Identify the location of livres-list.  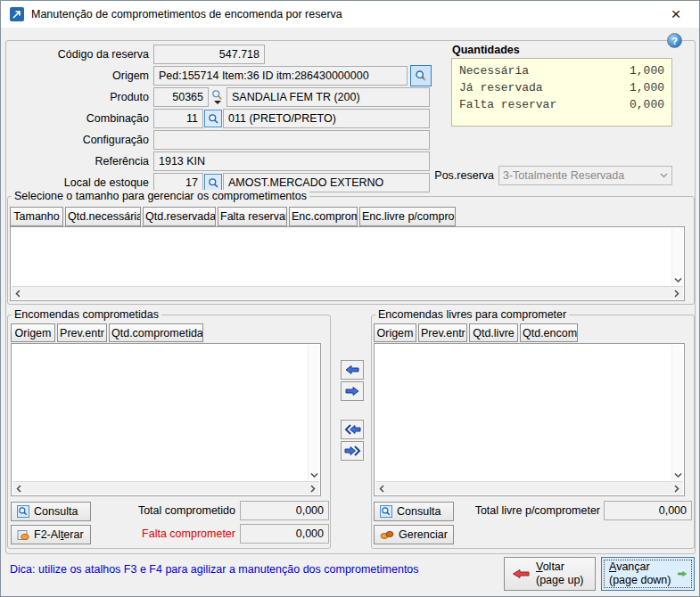
(530, 420).